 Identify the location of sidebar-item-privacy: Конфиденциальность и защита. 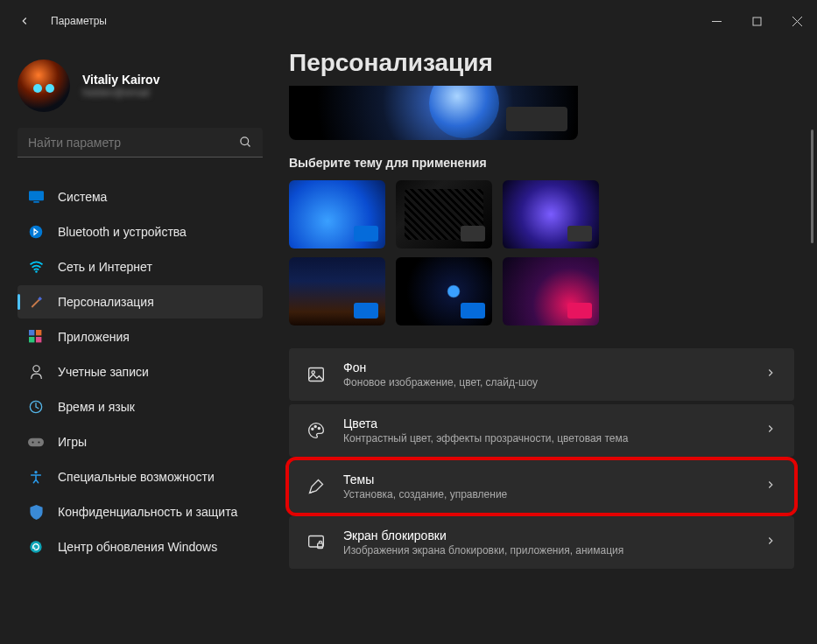
(140, 512).